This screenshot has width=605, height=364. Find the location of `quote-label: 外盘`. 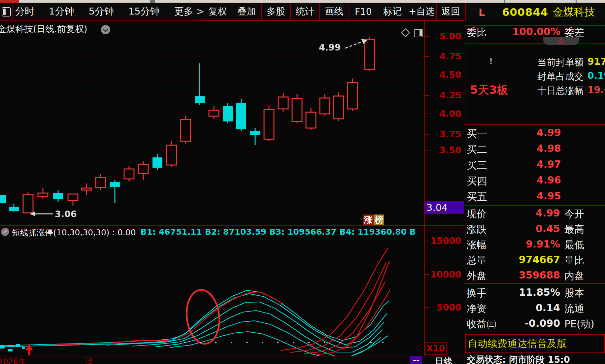

quote-label: 外盘 is located at coordinates (477, 276).